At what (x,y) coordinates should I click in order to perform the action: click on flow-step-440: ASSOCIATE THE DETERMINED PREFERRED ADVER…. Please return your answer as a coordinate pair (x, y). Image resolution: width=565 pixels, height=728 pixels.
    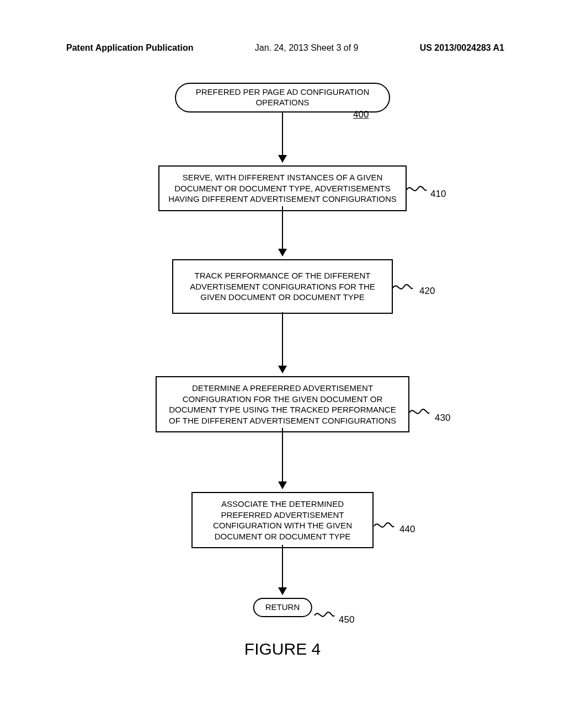
    Looking at the image, I should click on (282, 520).